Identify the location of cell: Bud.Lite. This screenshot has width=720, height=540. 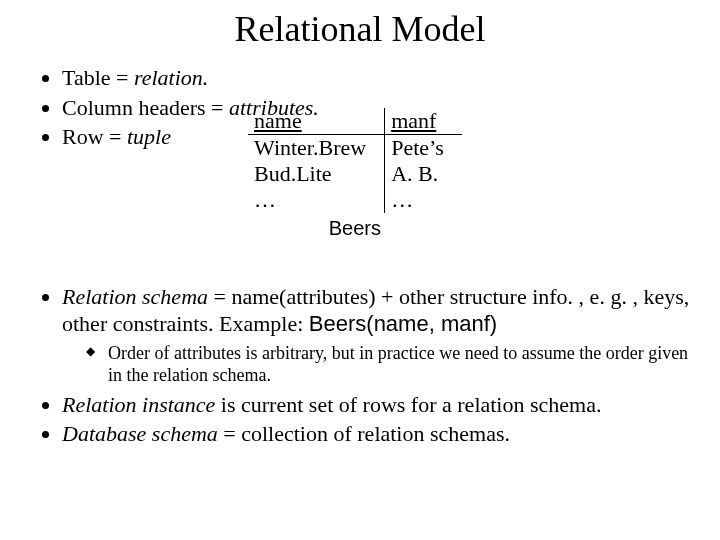
(316, 174).